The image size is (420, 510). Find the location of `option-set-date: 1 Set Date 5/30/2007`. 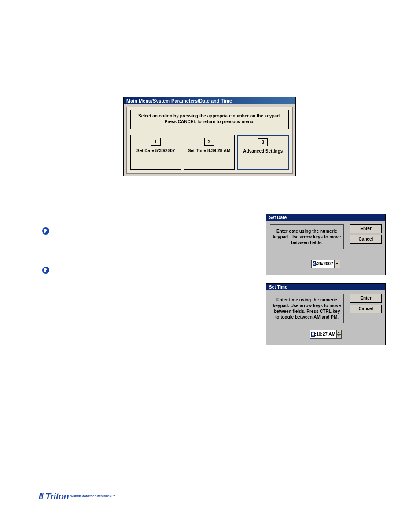

option-set-date: 1 Set Date 5/30/2007 is located at coordinates (156, 152).